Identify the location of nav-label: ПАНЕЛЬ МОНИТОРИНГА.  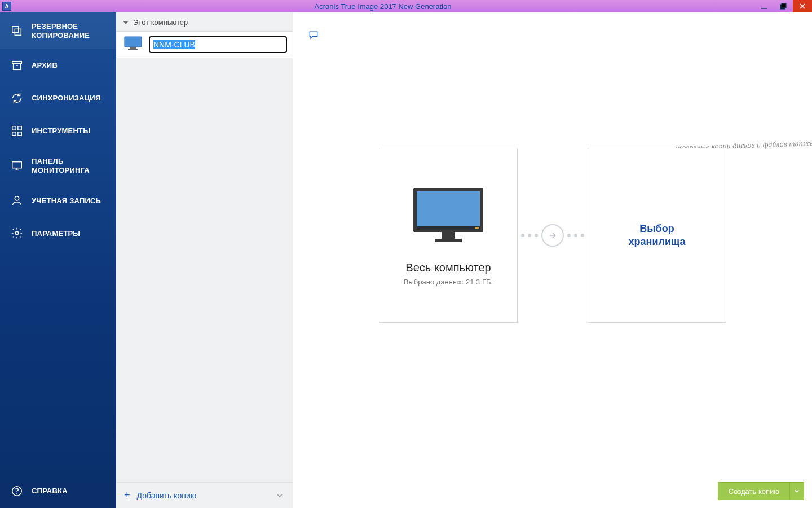
(69, 166).